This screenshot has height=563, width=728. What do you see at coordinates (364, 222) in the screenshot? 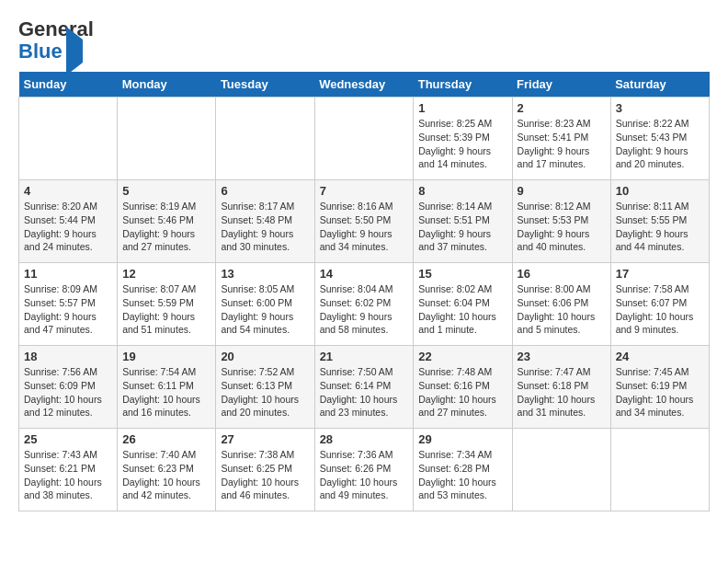
I see `calendar-cell: 7Sunrise: 8:16 AM Sunset: 5:50 PM Daylig…` at bounding box center [364, 222].